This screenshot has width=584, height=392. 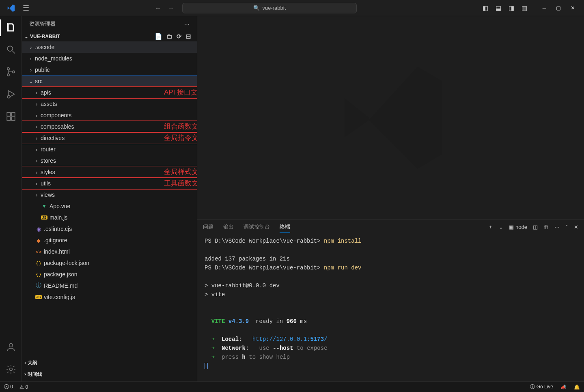 I want to click on tree-item-apis: ›apis, so click(x=110, y=93).